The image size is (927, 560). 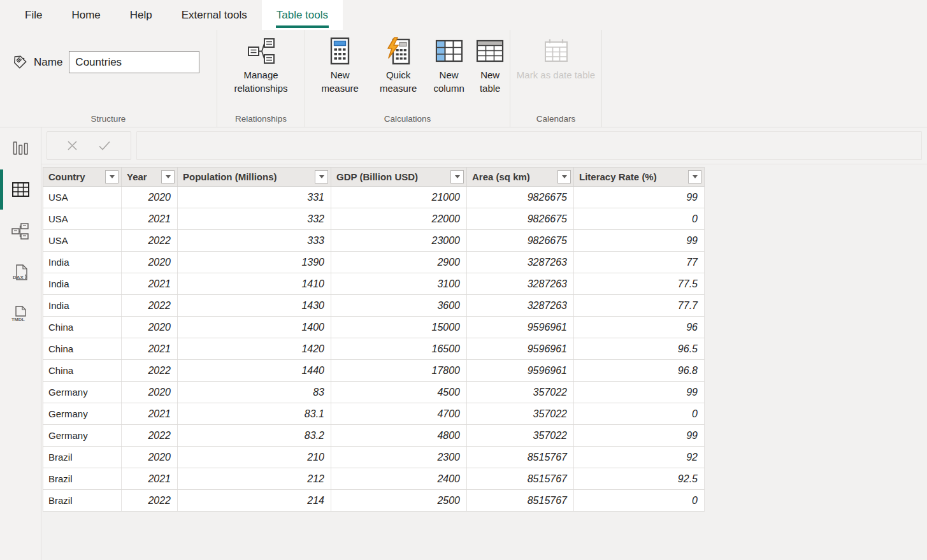 What do you see at coordinates (255, 371) in the screenshot?
I see `cell: 1440` at bounding box center [255, 371].